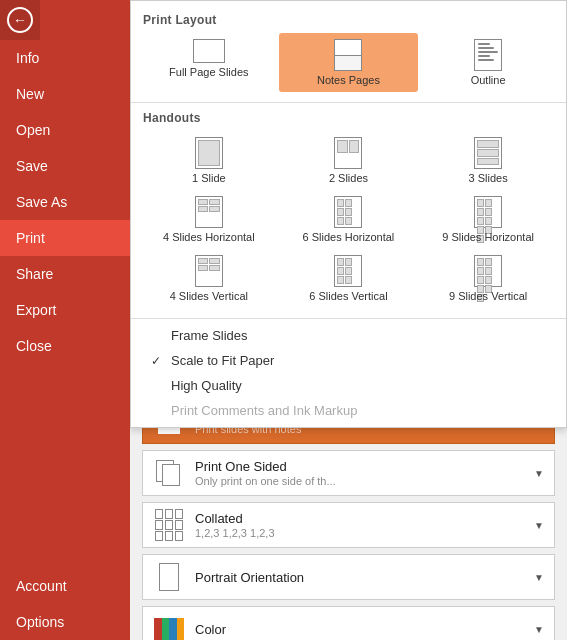  What do you see at coordinates (348, 577) in the screenshot?
I see `orientation-dropdown: Portrait Orientation ▼` at bounding box center [348, 577].